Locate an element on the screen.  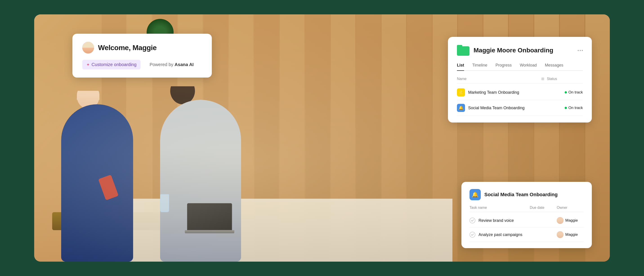
tabs-row: List Timeline Progress Workload Messages is located at coordinates (520, 66).